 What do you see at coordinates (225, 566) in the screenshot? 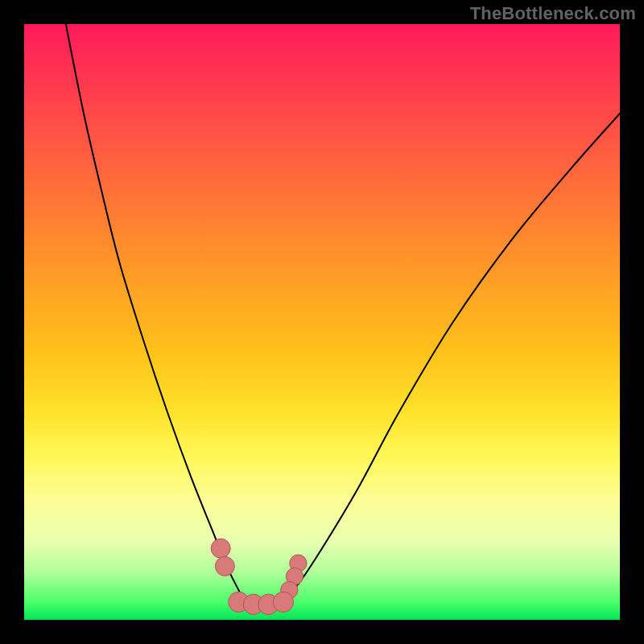
I see `marker-left-marker-lower` at bounding box center [225, 566].